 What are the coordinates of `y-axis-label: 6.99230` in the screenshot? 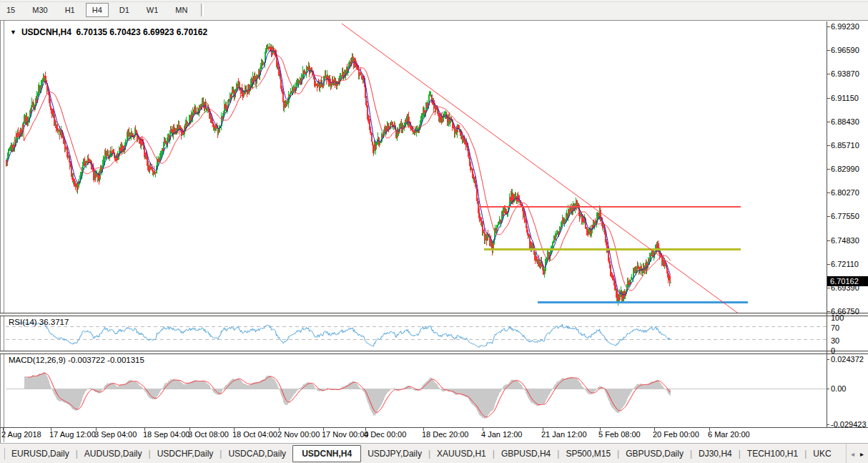 It's located at (845, 26).